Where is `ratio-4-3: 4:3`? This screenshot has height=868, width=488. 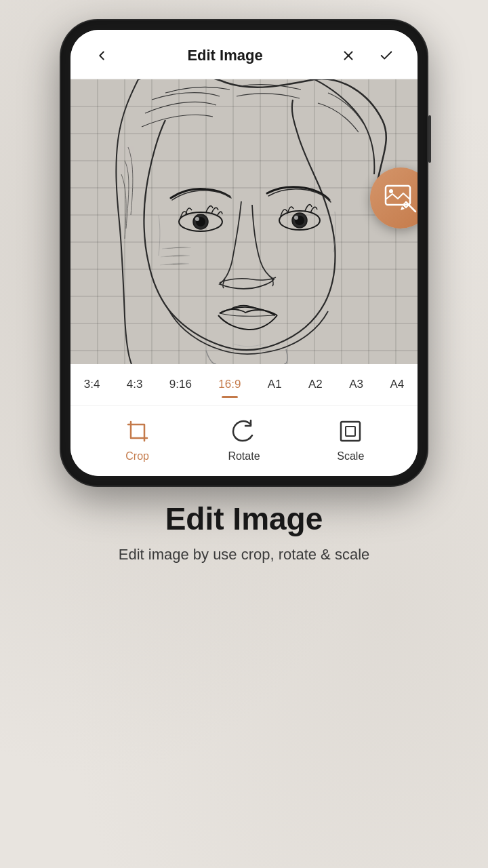
ratio-4-3: 4:3 is located at coordinates (135, 384).